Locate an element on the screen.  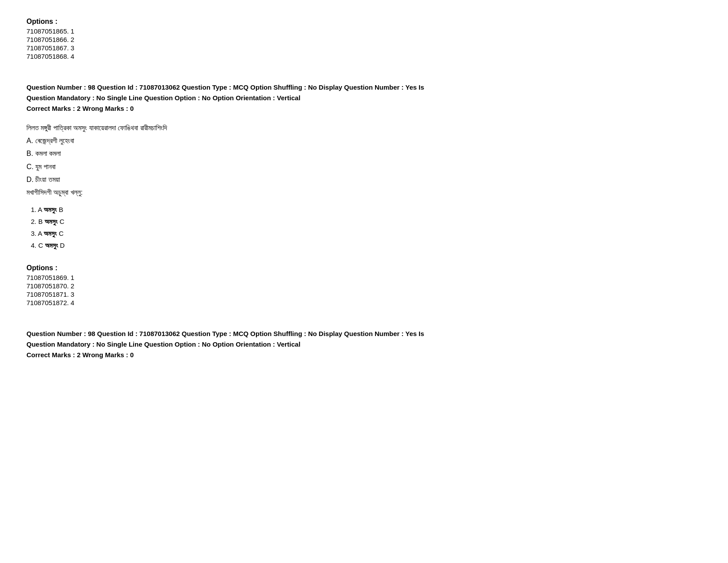
options-label-top: Options : is located at coordinates (364, 22).